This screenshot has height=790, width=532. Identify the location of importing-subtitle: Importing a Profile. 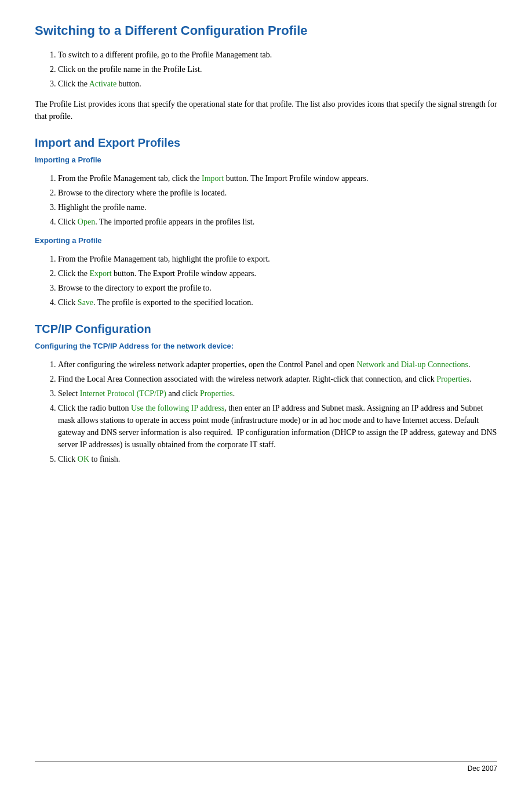
(266, 160).